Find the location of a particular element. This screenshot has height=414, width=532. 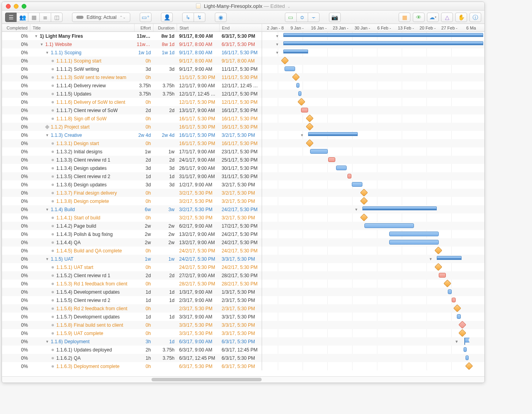

col-start: Start is located at coordinates (198, 28).